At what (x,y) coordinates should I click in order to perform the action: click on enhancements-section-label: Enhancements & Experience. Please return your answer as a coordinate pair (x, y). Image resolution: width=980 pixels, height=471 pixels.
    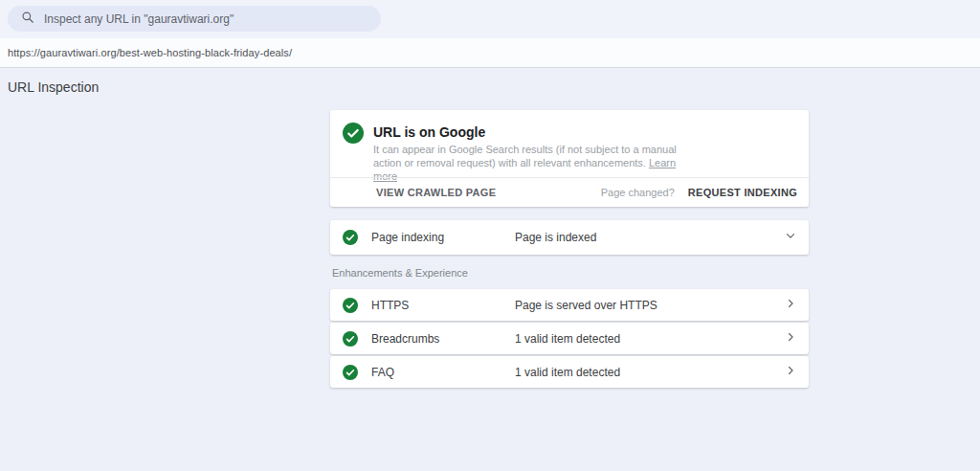
    Looking at the image, I should click on (400, 273).